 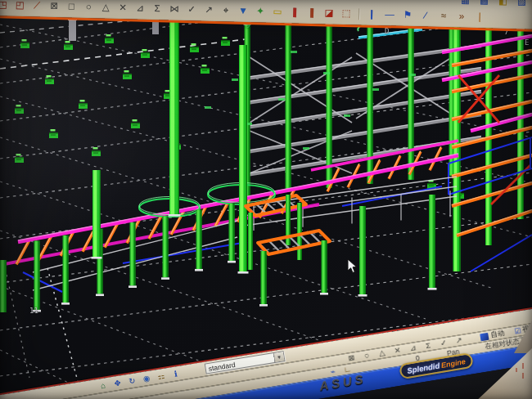 What do you see at coordinates (453, 363) in the screenshot?
I see `sticker-secondary-text: Engine` at bounding box center [453, 363].